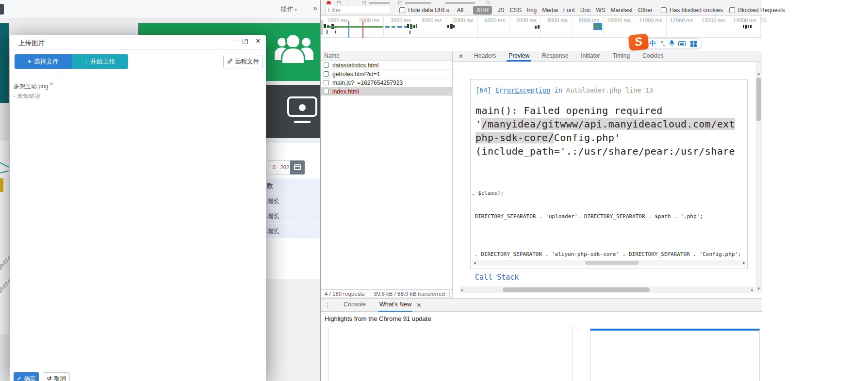  What do you see at coordinates (483, 90) in the screenshot?
I see `error-code: [64]` at bounding box center [483, 90].